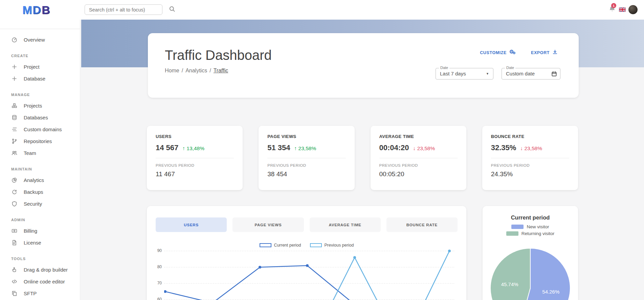  Describe the element at coordinates (544, 53) in the screenshot. I see `export-button: EXPORT` at that location.